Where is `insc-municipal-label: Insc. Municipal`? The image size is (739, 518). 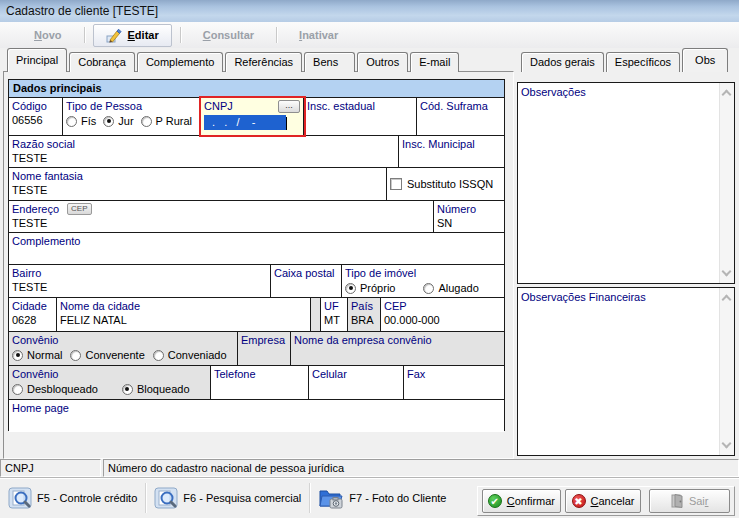
insc-municipal-label: Insc. Municipal is located at coordinates (452, 144).